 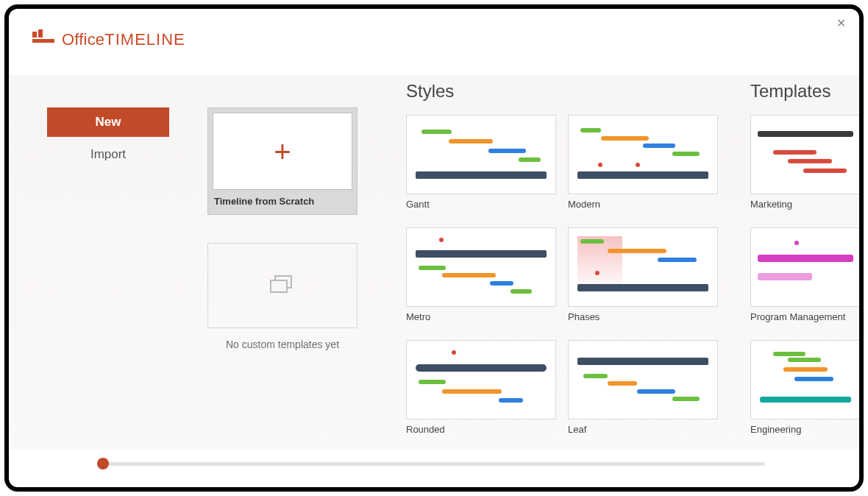 I want to click on import-button-label: Import, so click(x=108, y=155).